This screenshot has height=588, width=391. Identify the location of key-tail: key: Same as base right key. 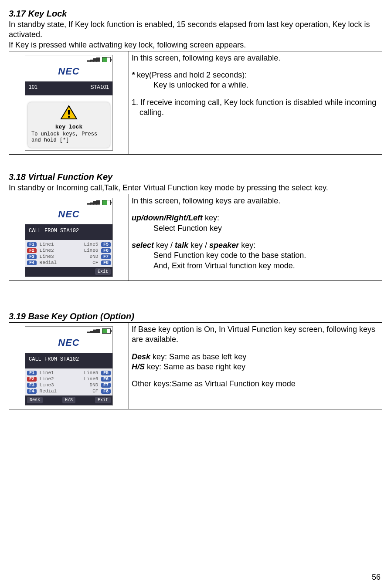
(195, 367).